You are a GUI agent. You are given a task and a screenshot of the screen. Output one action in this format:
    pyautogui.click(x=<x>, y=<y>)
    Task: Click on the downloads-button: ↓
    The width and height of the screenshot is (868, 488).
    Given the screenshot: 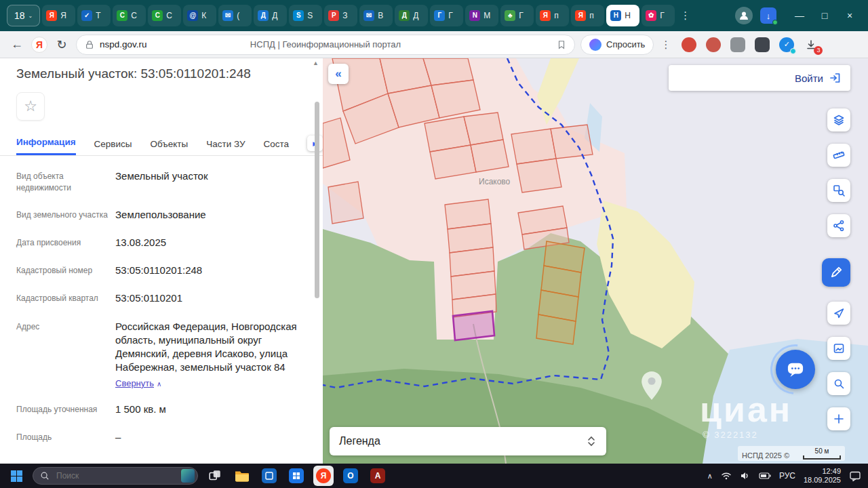 What is the action you would take?
    pyautogui.click(x=768, y=16)
    